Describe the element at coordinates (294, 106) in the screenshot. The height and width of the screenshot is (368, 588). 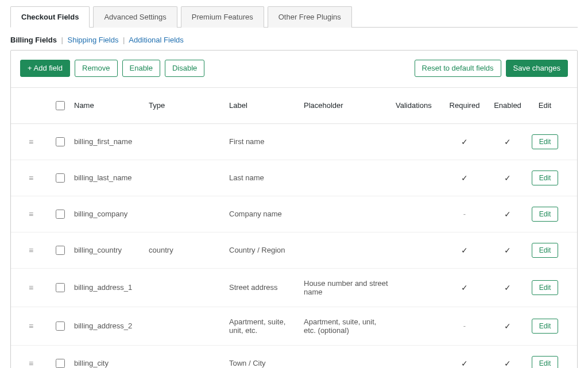
I see `table-header: Name Type Label Placeholder Validations …` at that location.